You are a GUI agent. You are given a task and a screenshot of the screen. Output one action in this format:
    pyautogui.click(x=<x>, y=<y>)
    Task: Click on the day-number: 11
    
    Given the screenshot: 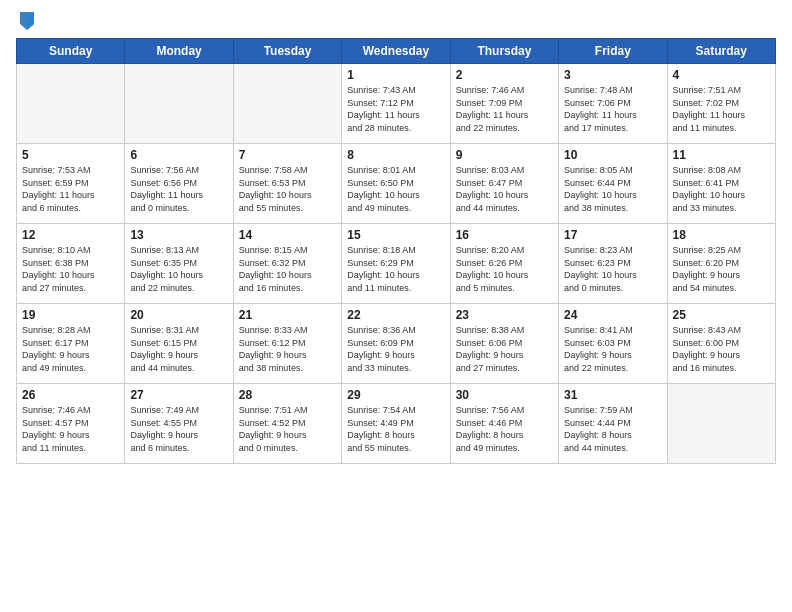 What is the action you would take?
    pyautogui.click(x=722, y=155)
    